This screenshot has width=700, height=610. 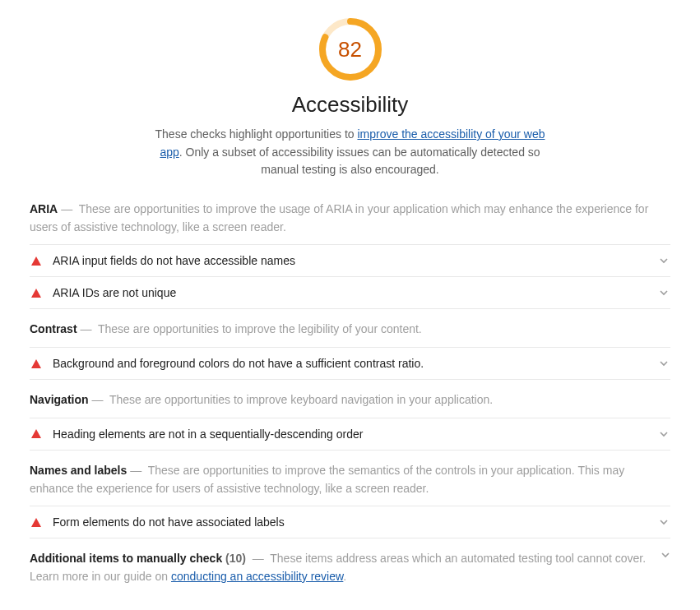 What do you see at coordinates (352, 293) in the screenshot?
I see `audit-label: ARIA IDs are not unique` at bounding box center [352, 293].